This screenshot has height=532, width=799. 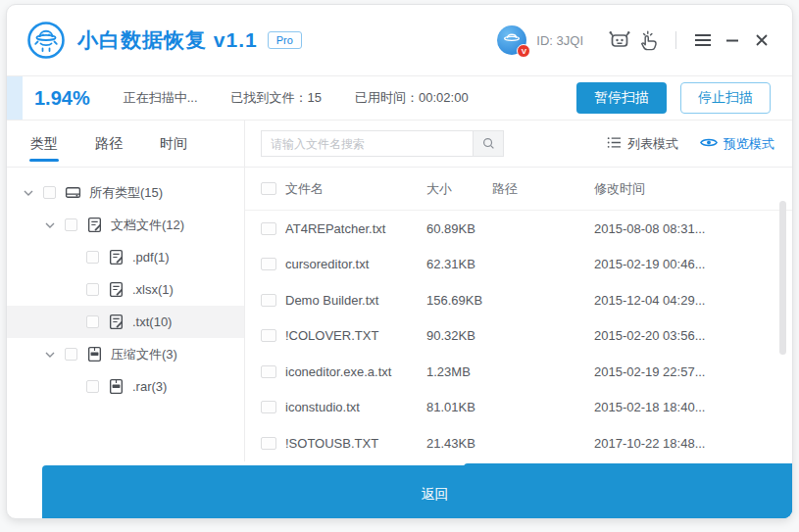 What do you see at coordinates (125, 225) in the screenshot?
I see `tree-item-documents: 文档文件(12)` at bounding box center [125, 225].